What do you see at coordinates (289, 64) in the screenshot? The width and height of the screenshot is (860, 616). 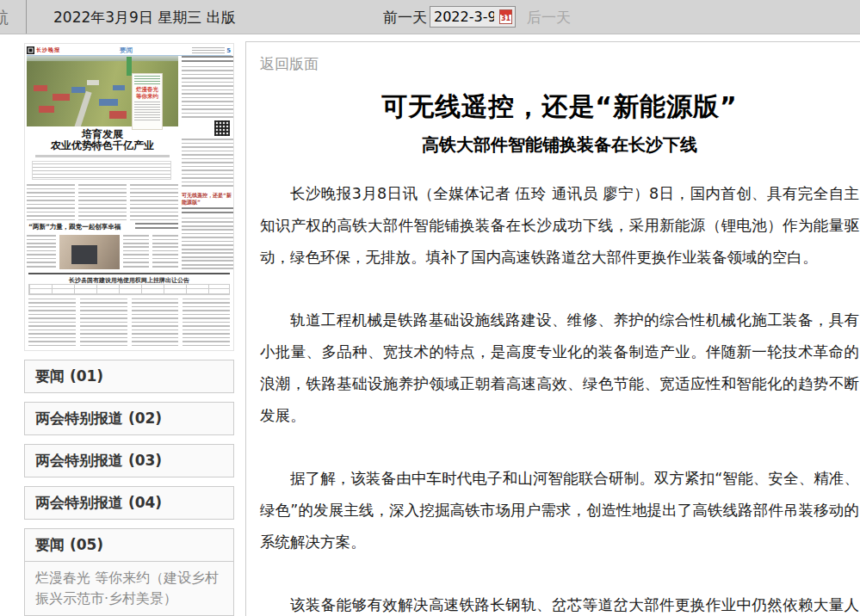 I see `back-to-page-link: 返回版面` at bounding box center [289, 64].